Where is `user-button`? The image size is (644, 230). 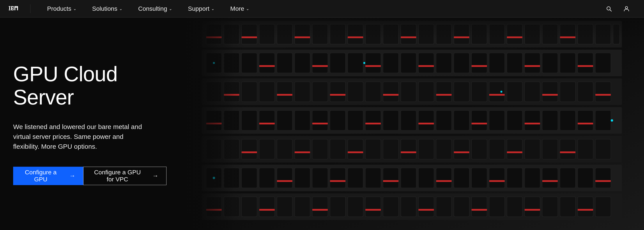 user-button is located at coordinates (626, 9).